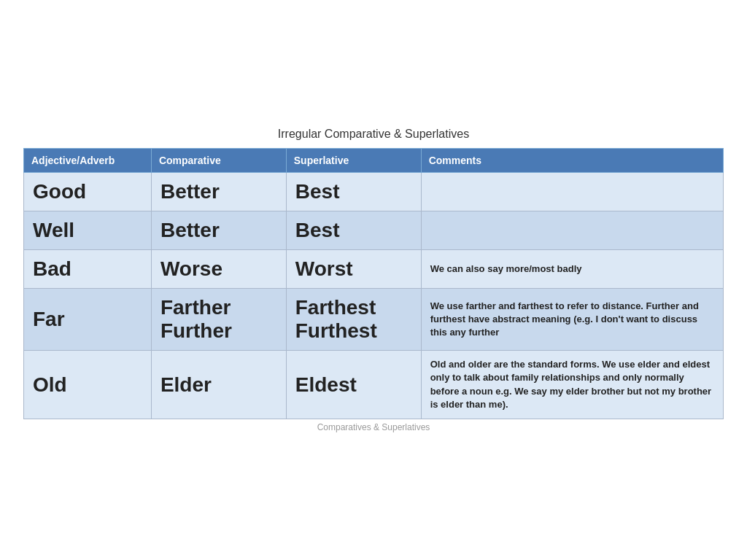  Describe the element at coordinates (219, 319) in the screenshot. I see `cell-comparative: FartherFurther` at that location.